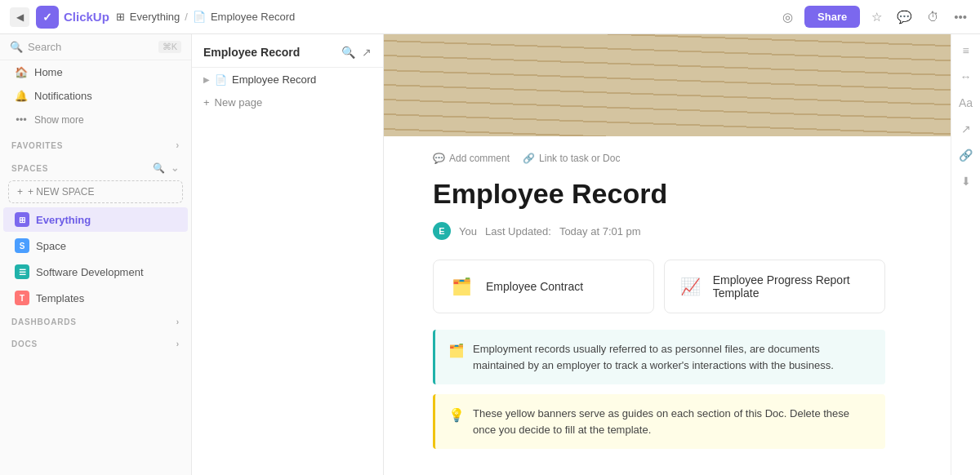  What do you see at coordinates (461, 286) in the screenshot?
I see `contract-icon: 🗂️` at bounding box center [461, 286].